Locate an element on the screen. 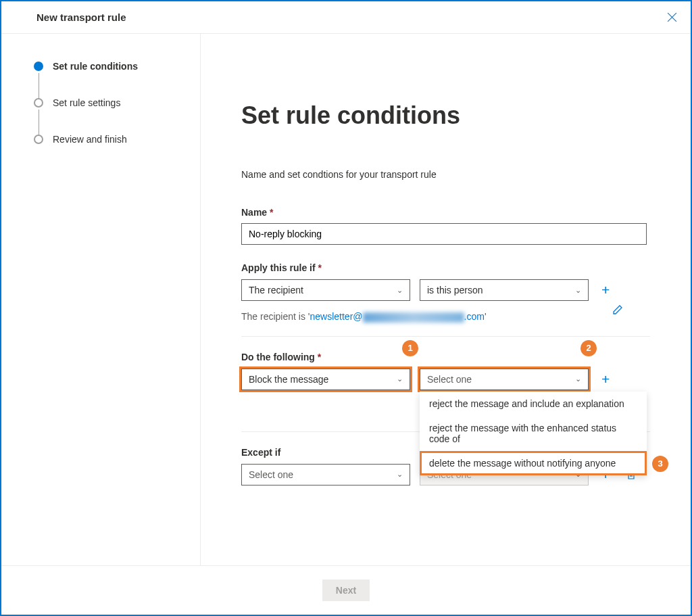  apply-if-row: The recipient ⌄ is this person ⌄ + is located at coordinates (446, 290).